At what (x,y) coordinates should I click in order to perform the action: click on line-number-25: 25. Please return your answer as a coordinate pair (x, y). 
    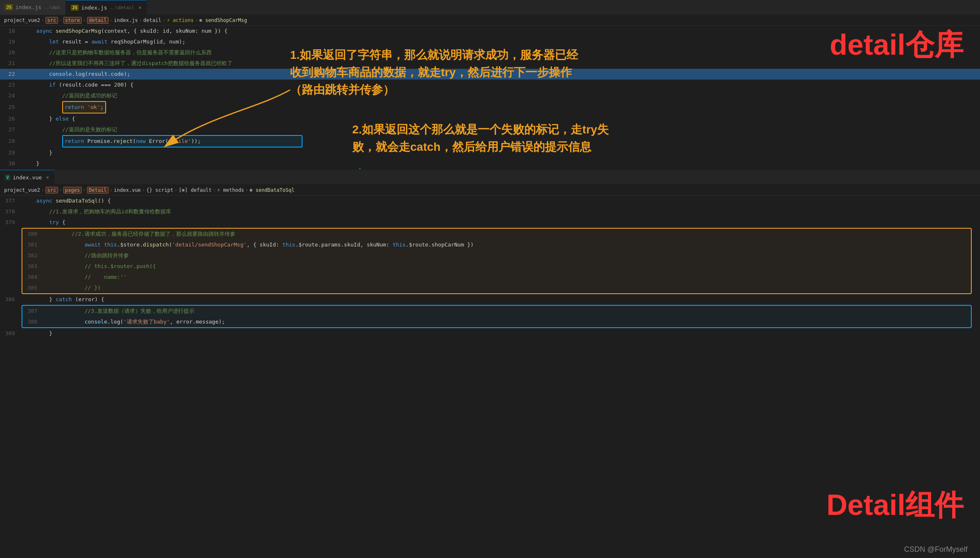
    Looking at the image, I should click on (11, 107).